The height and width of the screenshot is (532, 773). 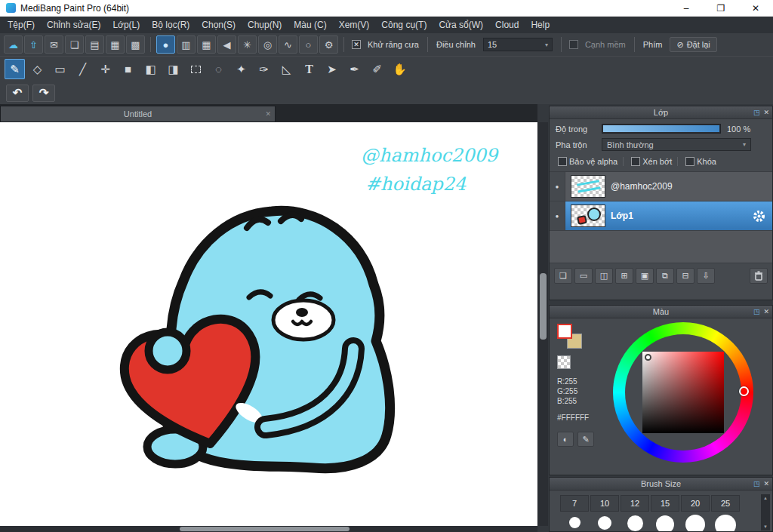 I want to click on eyedropper-tool: ✐, so click(x=377, y=69).